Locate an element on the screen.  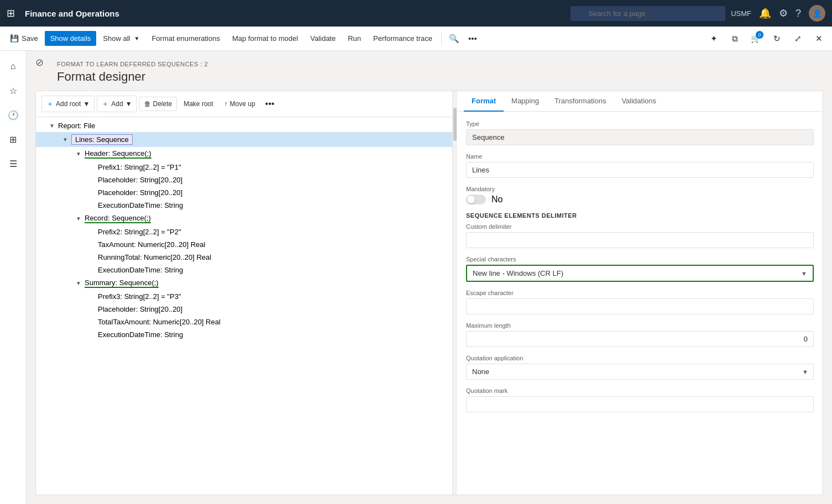
tab-transformations: Transformations is located at coordinates (580, 102).